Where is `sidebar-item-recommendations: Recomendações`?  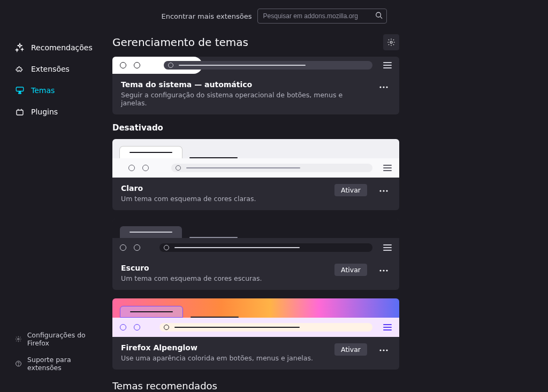
sidebar-item-recommendations: Recomendações is located at coordinates (58, 48).